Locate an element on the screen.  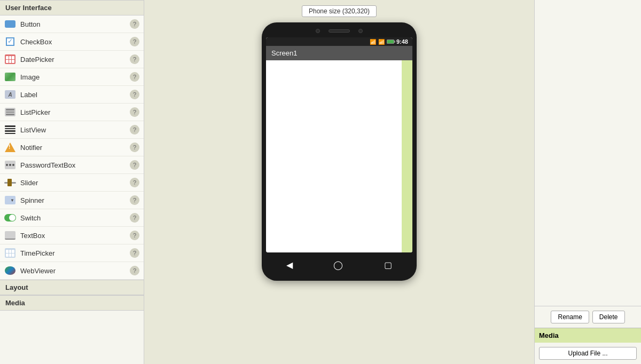
checkbox-icon is located at coordinates (10, 42).